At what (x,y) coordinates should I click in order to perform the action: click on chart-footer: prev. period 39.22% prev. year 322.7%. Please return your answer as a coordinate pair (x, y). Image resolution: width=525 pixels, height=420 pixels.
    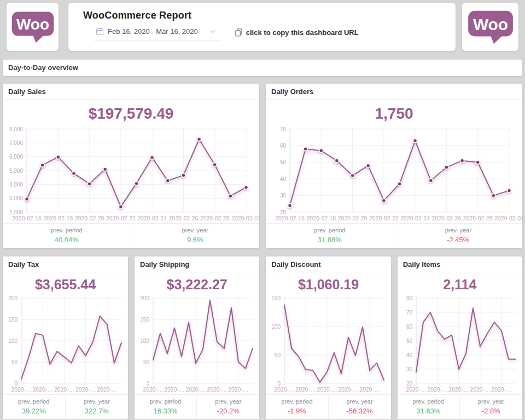
    Looking at the image, I should click on (66, 407).